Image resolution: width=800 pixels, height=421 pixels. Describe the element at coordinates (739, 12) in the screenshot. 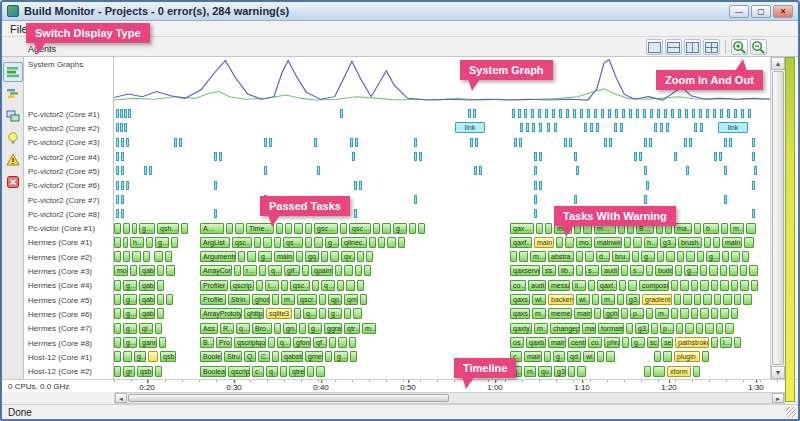

I see `minimize-button: —` at that location.